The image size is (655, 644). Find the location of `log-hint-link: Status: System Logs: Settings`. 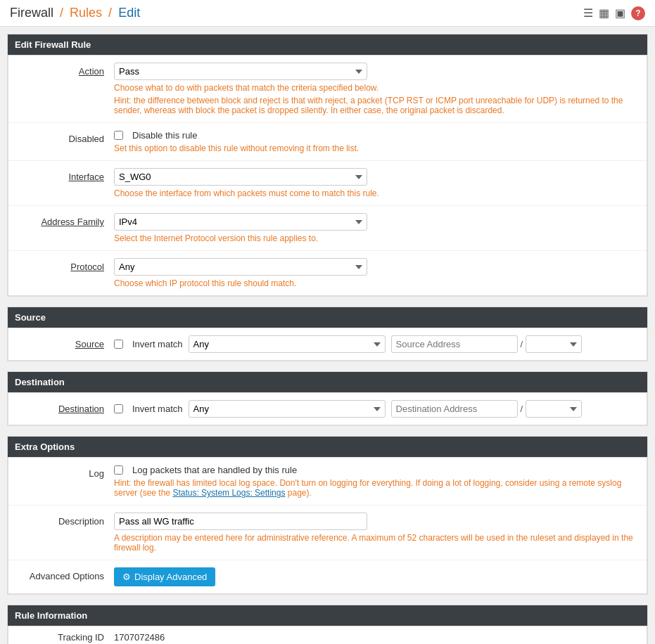

log-hint-link: Status: System Logs: Settings is located at coordinates (229, 493).